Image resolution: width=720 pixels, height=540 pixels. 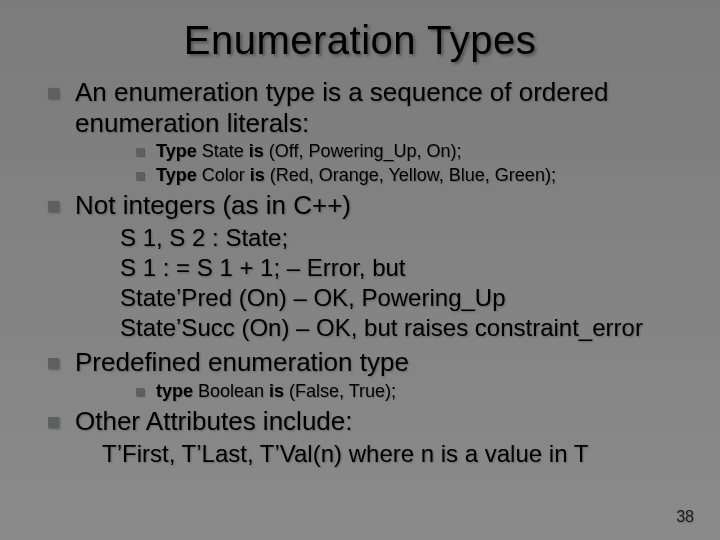 What do you see at coordinates (400, 268) in the screenshot?
I see `code-line: S 1 : = S 1 + 1; – Error, but` at bounding box center [400, 268].